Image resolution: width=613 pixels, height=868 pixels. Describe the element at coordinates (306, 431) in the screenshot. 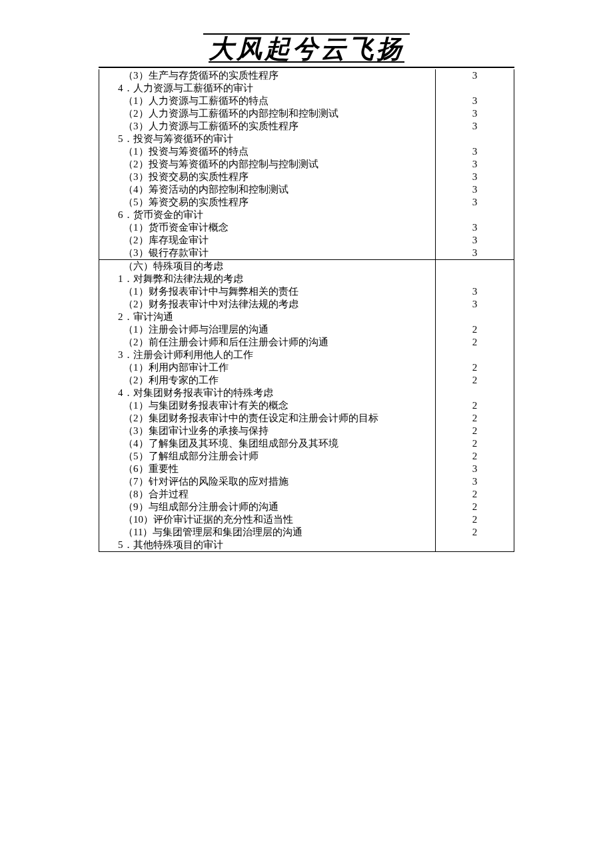

I see `table-row: （3）集团审计业务的承接与保持2` at that location.